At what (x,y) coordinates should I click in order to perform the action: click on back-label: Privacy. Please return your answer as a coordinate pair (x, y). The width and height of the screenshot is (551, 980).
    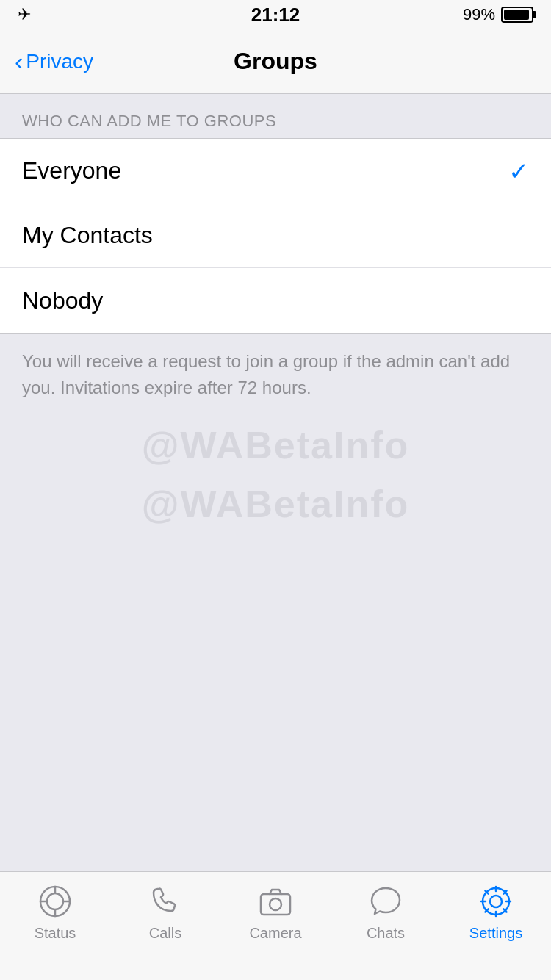
    Looking at the image, I should click on (60, 62).